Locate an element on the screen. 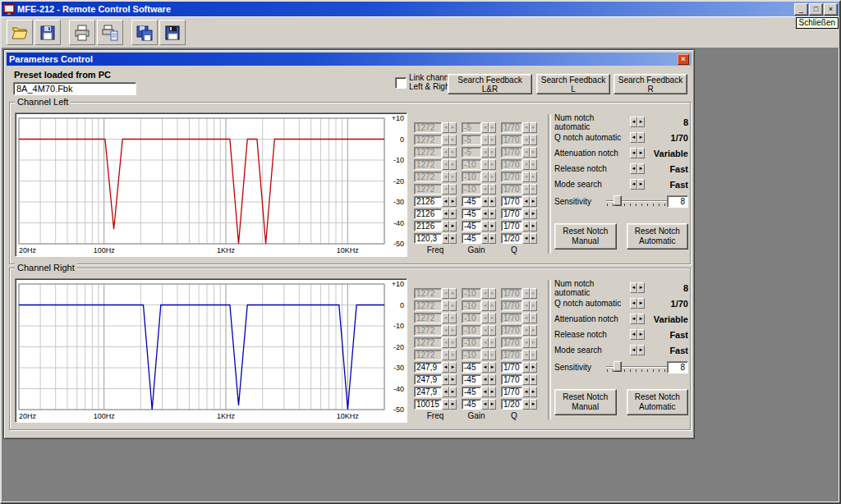  window-titlebar: MFE-212 - Remote Control Software _ □ × is located at coordinates (420, 9).